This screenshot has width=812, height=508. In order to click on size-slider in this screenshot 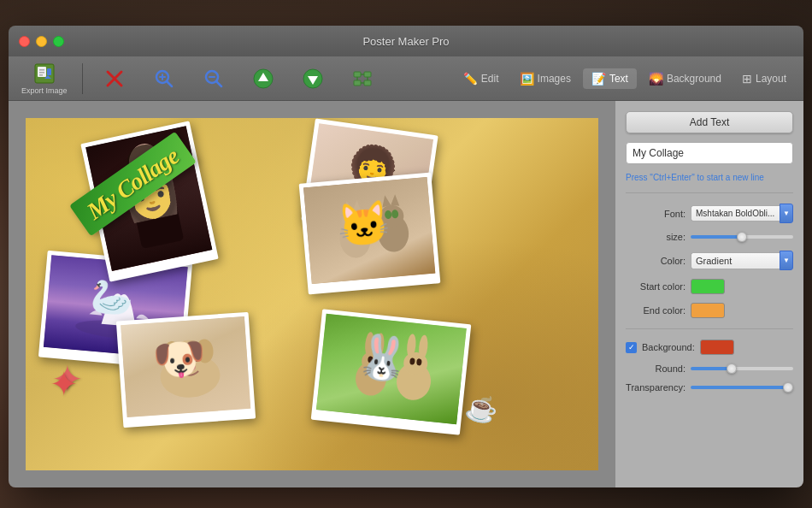, I will do `click(742, 237)`.